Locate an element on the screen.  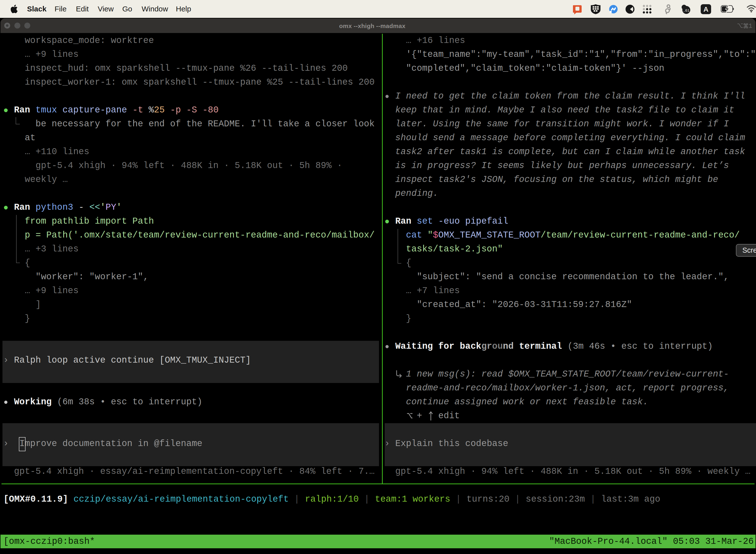
svg-text: A is located at coordinates (706, 9).